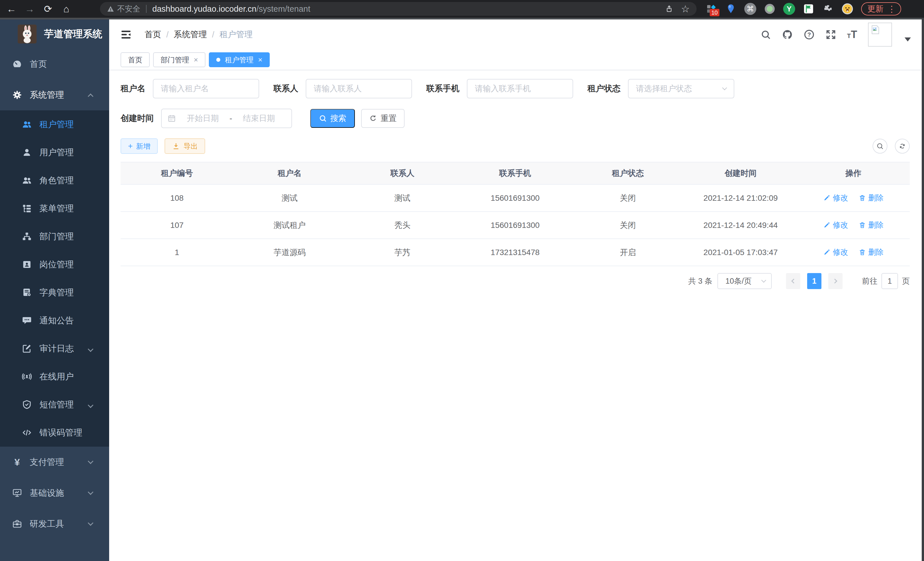  I want to click on goto-page-input, so click(890, 281).